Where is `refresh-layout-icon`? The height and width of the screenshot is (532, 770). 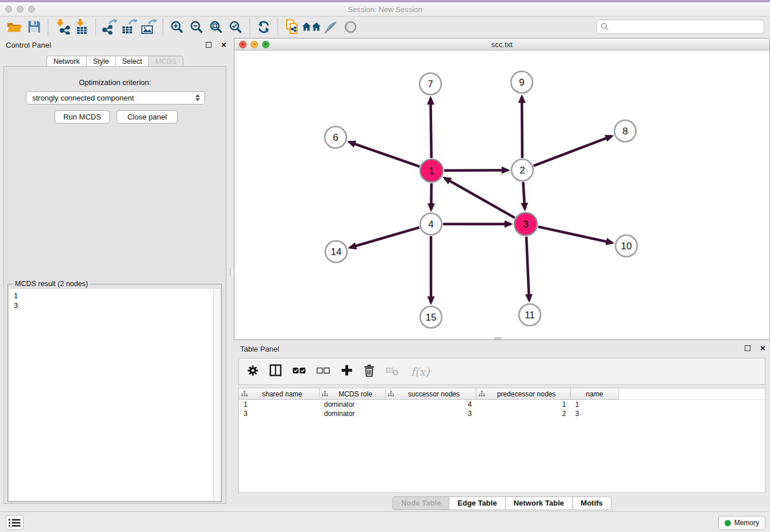
refresh-layout-icon is located at coordinates (264, 27).